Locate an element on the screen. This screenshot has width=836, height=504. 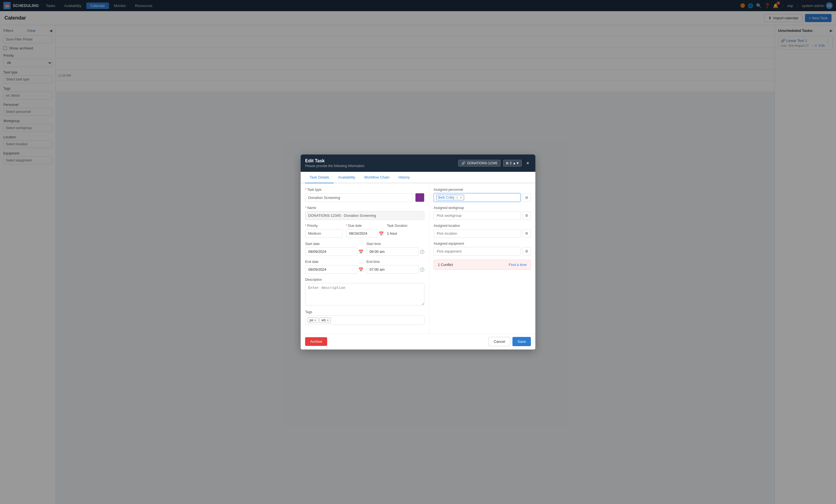
equipment-input is located at coordinates (477, 251).